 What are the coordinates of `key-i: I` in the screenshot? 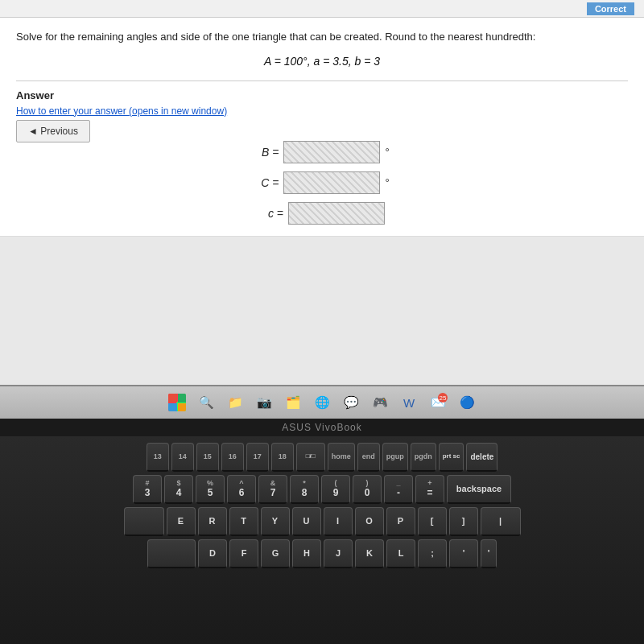 It's located at (338, 522).